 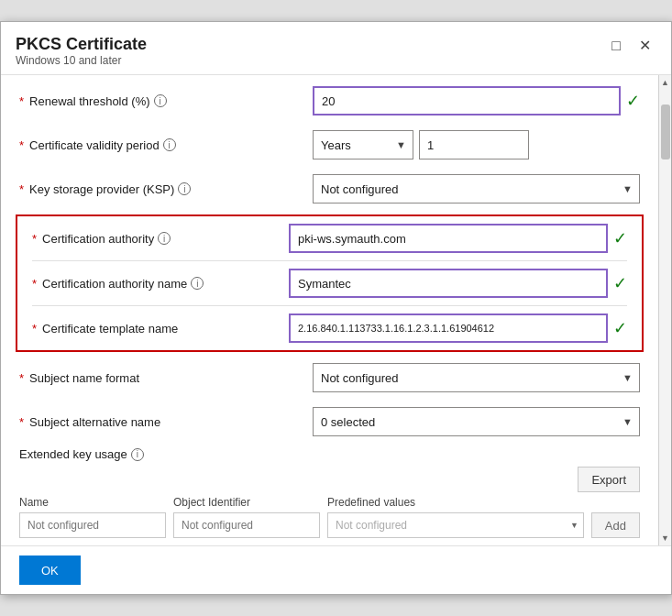 I want to click on ksp-control: Not configured Enroll to TPM KSP if pres…, so click(x=477, y=189).